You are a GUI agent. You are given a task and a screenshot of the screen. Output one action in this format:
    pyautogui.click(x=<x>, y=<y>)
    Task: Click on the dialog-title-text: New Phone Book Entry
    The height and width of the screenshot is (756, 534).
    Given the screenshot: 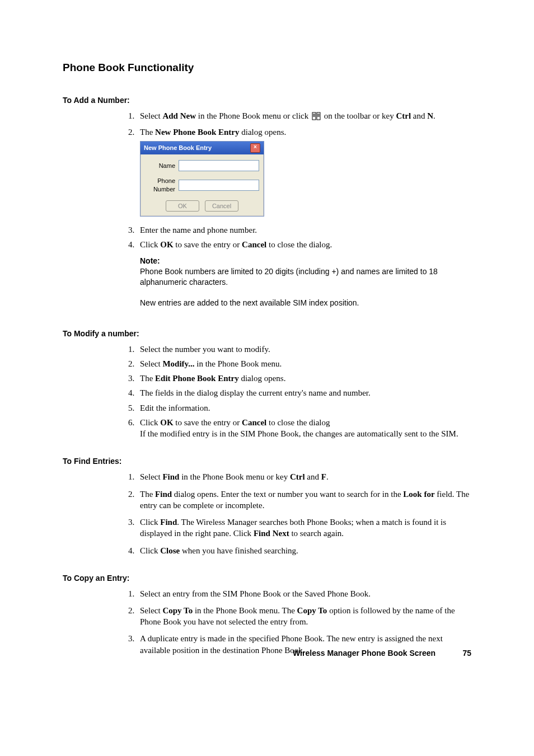 What is the action you would take?
    pyautogui.click(x=178, y=148)
    